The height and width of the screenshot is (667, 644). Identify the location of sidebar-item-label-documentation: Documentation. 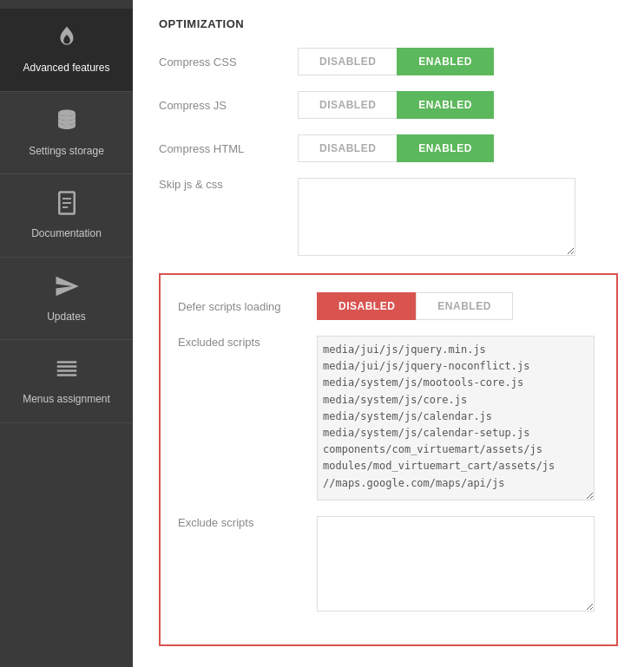
(66, 234).